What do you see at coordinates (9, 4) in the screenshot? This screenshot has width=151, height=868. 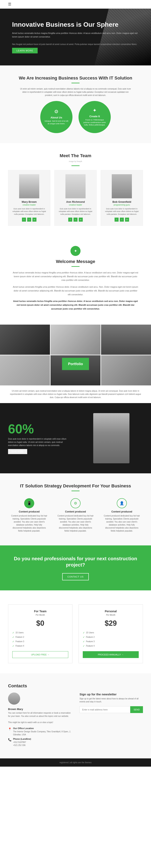 I see `menu-icon: ☰` at bounding box center [9, 4].